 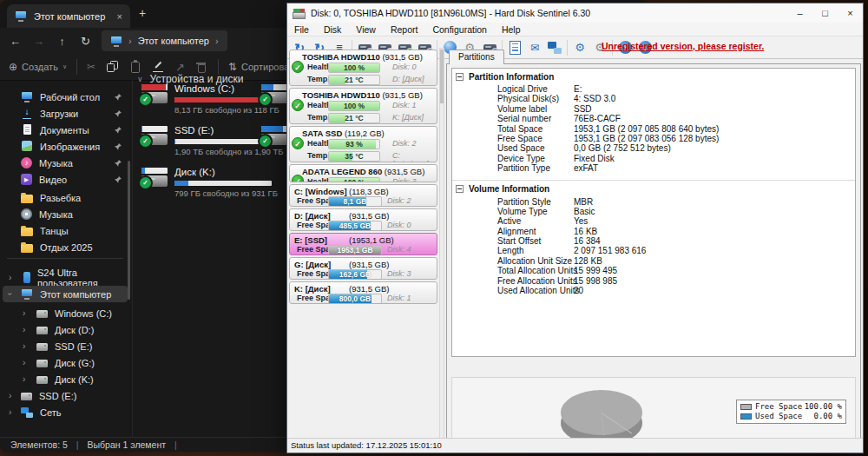 I want to click on copy-icon, so click(x=112, y=67).